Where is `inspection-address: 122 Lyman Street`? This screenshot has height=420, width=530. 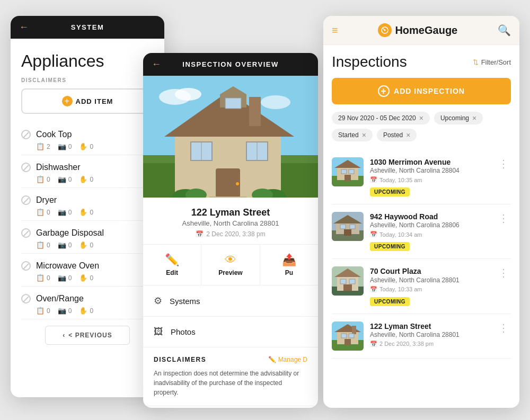 inspection-address: 122 Lyman Street is located at coordinates (430, 326).